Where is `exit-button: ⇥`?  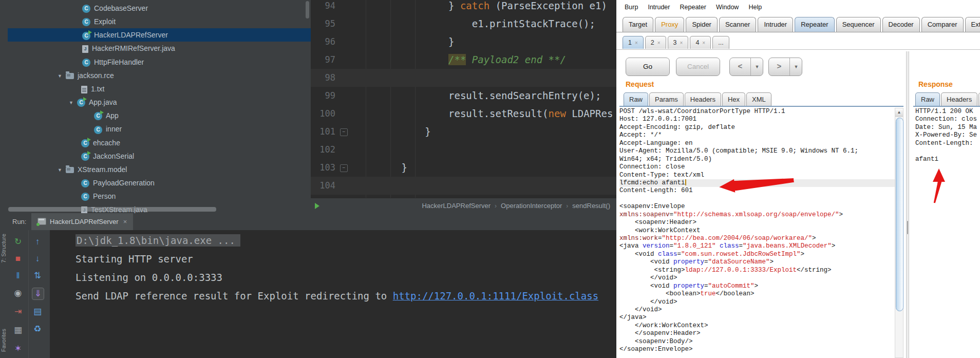
exit-button: ⇥ is located at coordinates (18, 312).